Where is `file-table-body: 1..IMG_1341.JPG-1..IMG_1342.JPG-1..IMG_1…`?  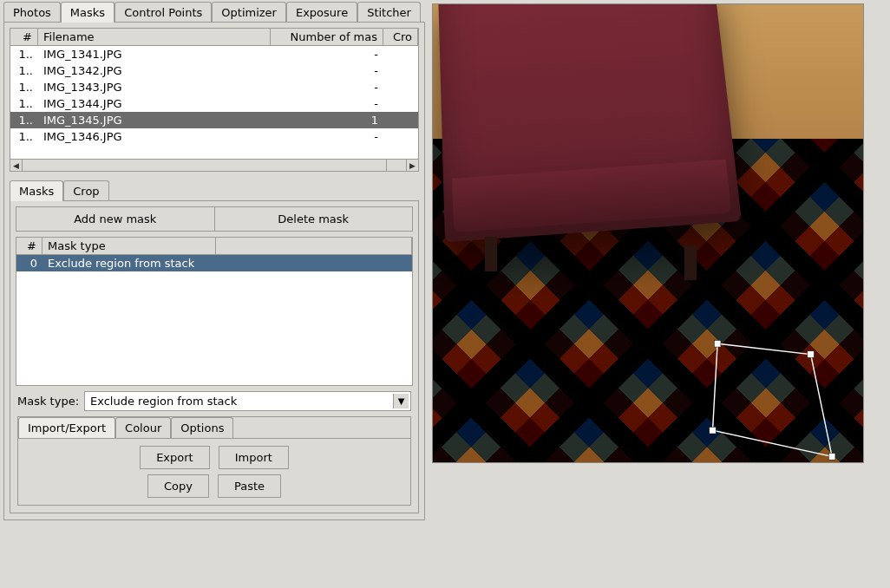
file-table-body: 1..IMG_1341.JPG-1..IMG_1342.JPG-1..IMG_1… is located at coordinates (214, 102).